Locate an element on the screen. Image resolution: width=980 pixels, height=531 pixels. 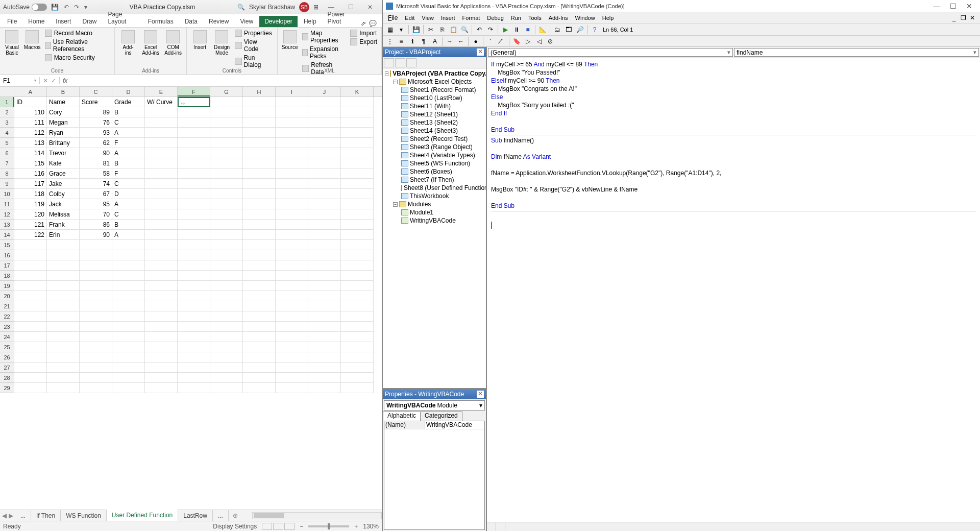
col-header: G is located at coordinates (227, 92).